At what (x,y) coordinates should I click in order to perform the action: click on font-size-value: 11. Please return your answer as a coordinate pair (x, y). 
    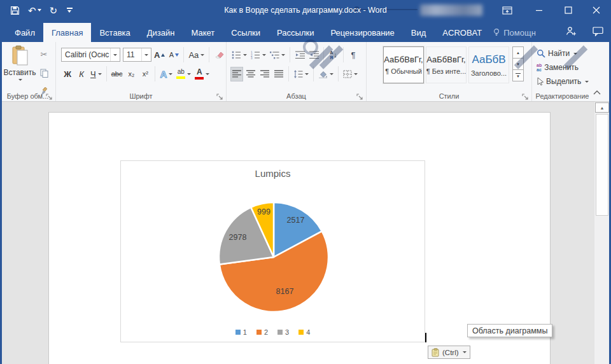
    Looking at the image, I should click on (134, 55).